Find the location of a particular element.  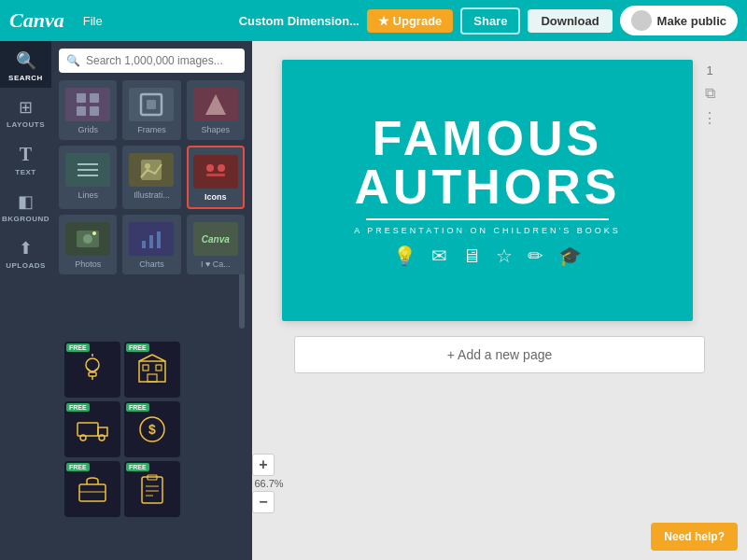

canvas-icon-plane: ✉ is located at coordinates (439, 256).